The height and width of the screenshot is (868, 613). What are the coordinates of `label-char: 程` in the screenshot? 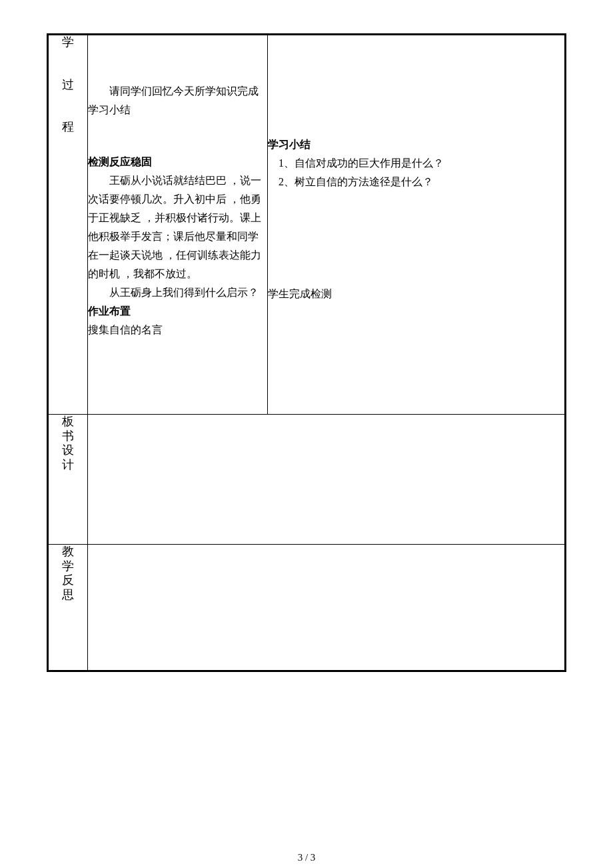 It's located at (68, 127).